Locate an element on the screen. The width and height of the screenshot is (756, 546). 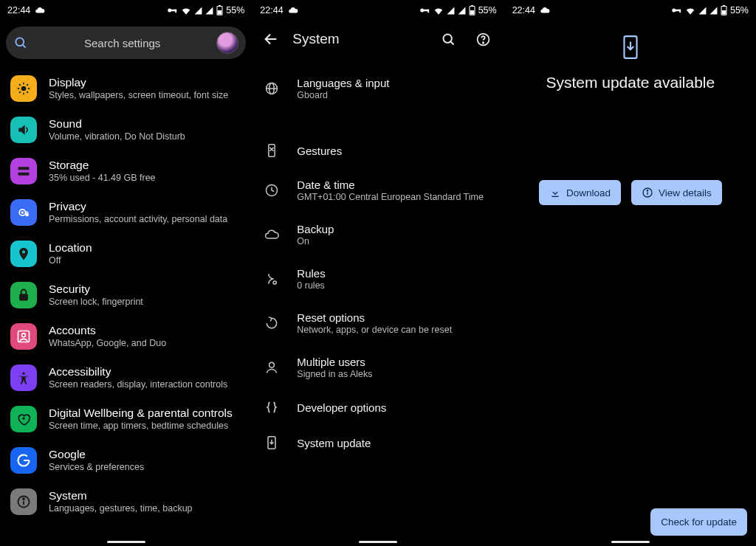
category-sound: SoundVolume, vibration, Do Not Disturb is located at coordinates (126, 130).